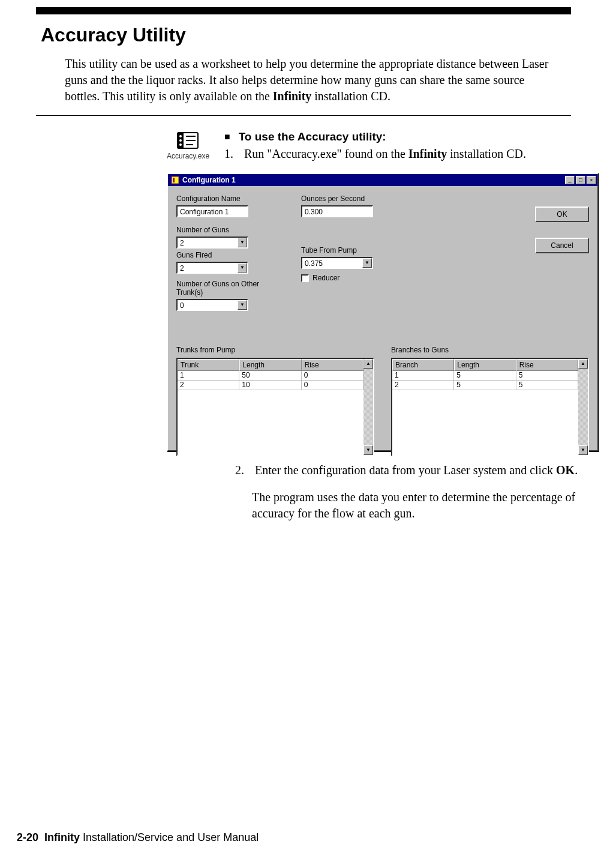  Describe the element at coordinates (221, 288) in the screenshot. I see `num-other-label: Number of Guns on Other Trunk(s)` at that location.